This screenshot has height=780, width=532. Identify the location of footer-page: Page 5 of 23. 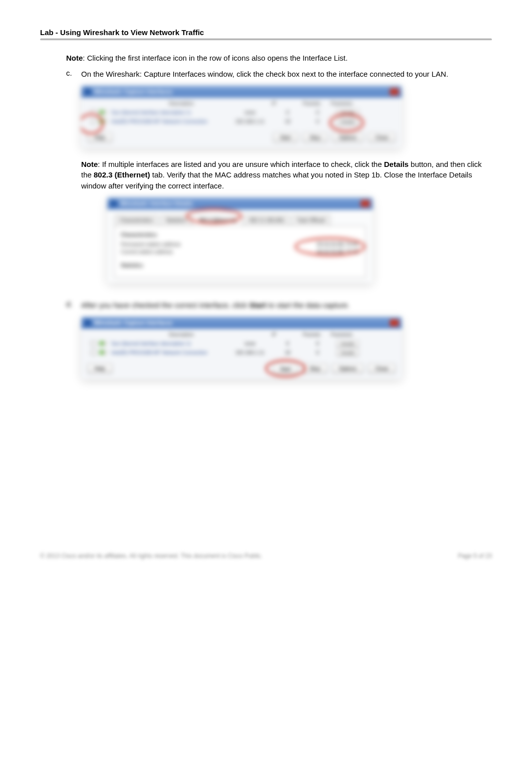
(475, 556).